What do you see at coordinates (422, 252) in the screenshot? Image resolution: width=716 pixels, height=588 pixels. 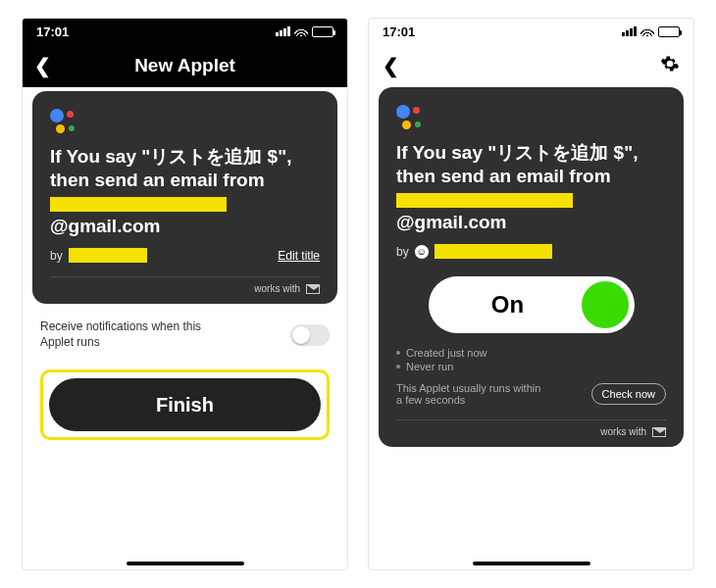 I see `author-avatar-icon: ☺` at bounding box center [422, 252].